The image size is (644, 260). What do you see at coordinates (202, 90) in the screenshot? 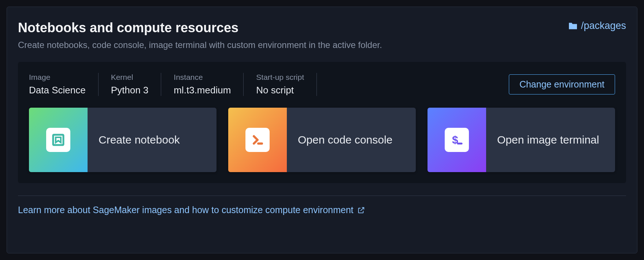
I see `env-instance-value: ml.t3.medium` at bounding box center [202, 90].